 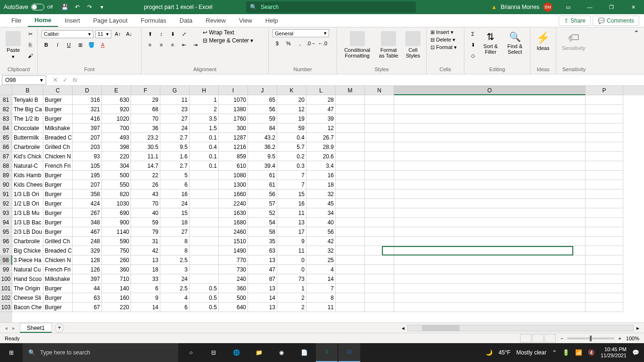 I want to click on cell: 9, so click(x=146, y=298).